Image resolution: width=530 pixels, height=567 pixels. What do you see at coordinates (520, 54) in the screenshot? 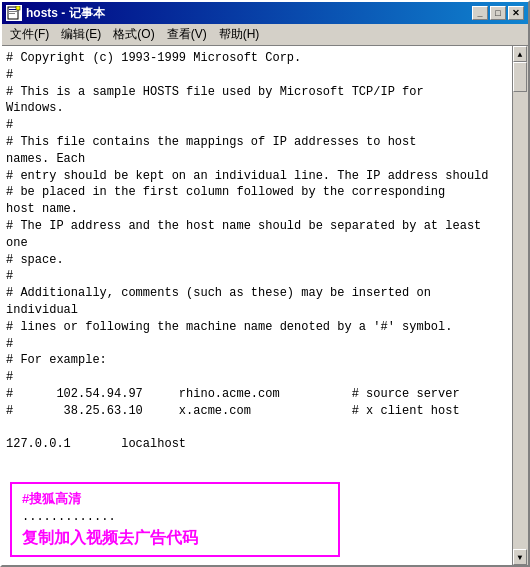
I see `scroll-up-button: ▲` at bounding box center [520, 54].